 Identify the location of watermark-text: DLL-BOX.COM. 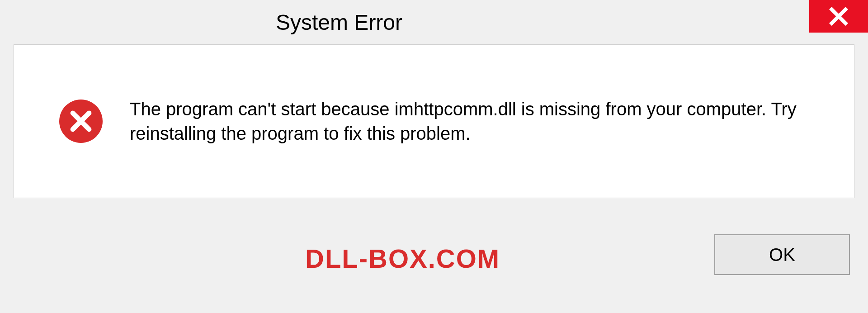
(402, 259).